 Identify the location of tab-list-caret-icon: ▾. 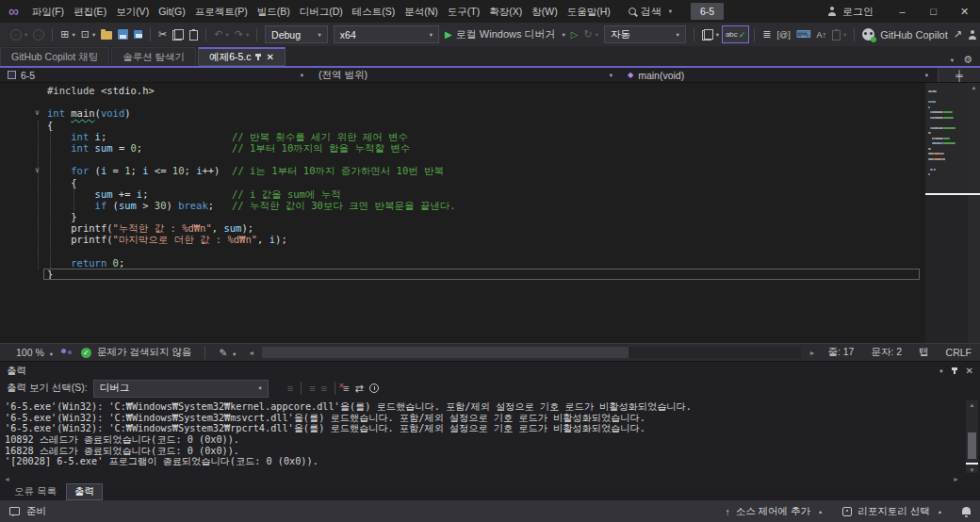
(952, 60).